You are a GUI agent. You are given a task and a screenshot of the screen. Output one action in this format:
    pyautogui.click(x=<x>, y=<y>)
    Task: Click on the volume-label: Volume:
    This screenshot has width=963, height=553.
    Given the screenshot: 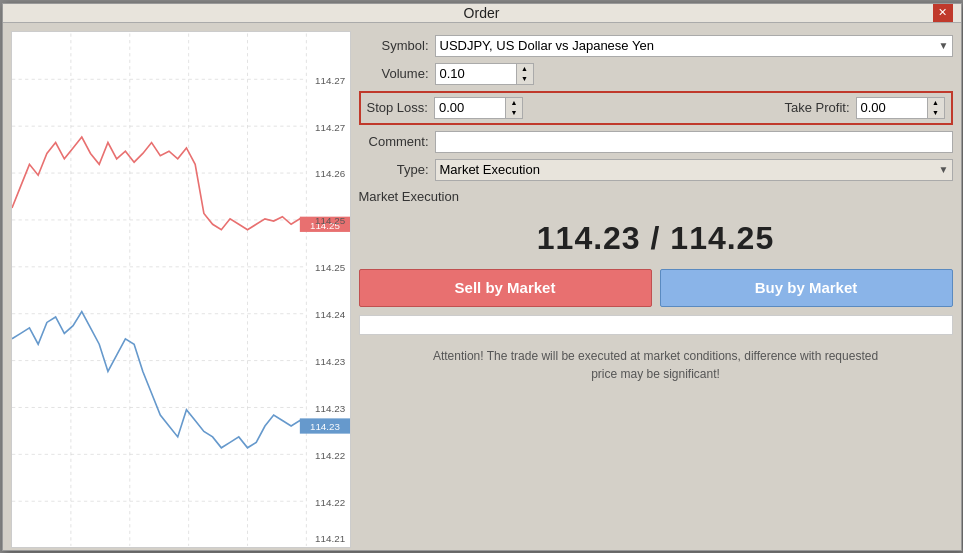 What is the action you would take?
    pyautogui.click(x=394, y=74)
    